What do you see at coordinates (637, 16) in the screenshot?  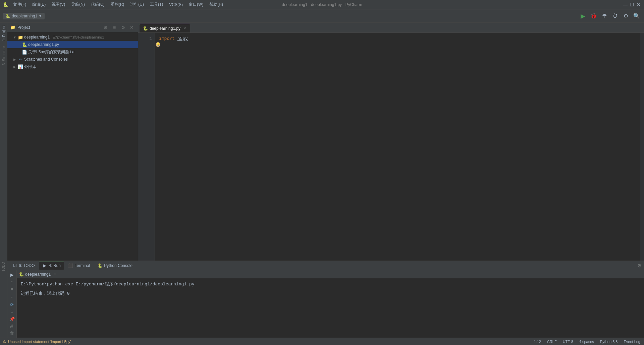 I see `search-everywhere-button: 🔍` at bounding box center [637, 16].